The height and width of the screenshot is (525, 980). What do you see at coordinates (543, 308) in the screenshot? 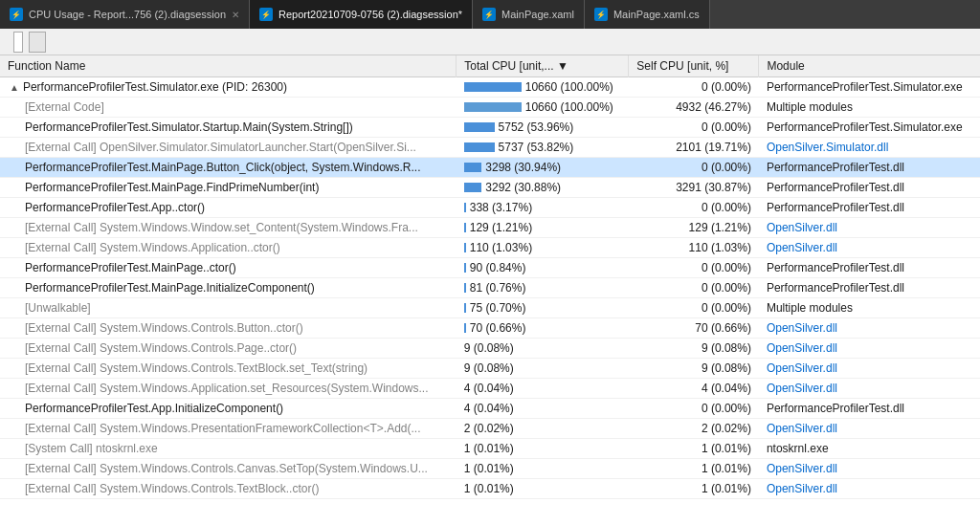
I see `total-cpu-cell-11: 75 (0.70%)` at bounding box center [543, 308].